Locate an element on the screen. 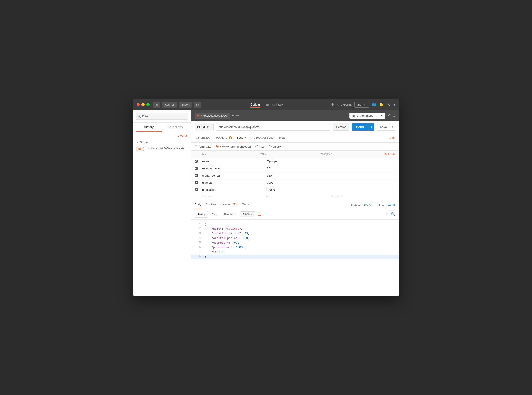  toolbar-right: ⚙ ◎ OFFLINE Sign In 🌐 🔔 🔧 ♥ is located at coordinates (363, 105).